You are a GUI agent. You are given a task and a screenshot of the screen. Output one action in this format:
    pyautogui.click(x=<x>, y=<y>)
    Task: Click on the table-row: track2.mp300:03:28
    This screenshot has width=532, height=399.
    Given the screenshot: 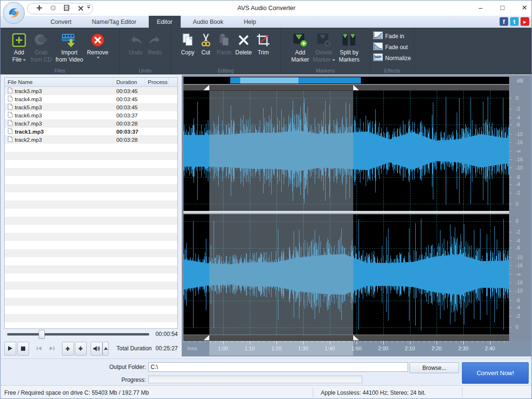 What is the action you would take?
    pyautogui.click(x=91, y=139)
    